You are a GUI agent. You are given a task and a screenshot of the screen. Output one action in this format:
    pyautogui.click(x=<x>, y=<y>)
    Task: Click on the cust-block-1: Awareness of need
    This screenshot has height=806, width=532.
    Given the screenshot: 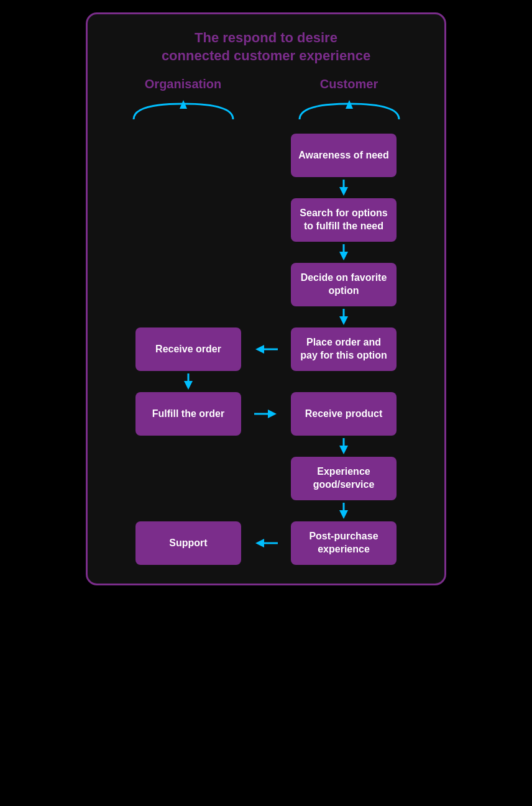 What is the action you would take?
    pyautogui.click(x=344, y=155)
    